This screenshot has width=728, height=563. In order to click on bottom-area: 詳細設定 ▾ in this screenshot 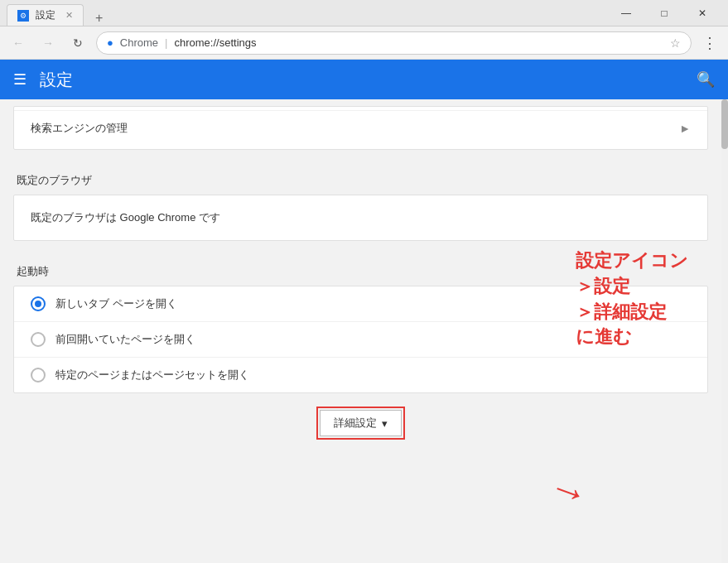, I will do `click(361, 419)`.